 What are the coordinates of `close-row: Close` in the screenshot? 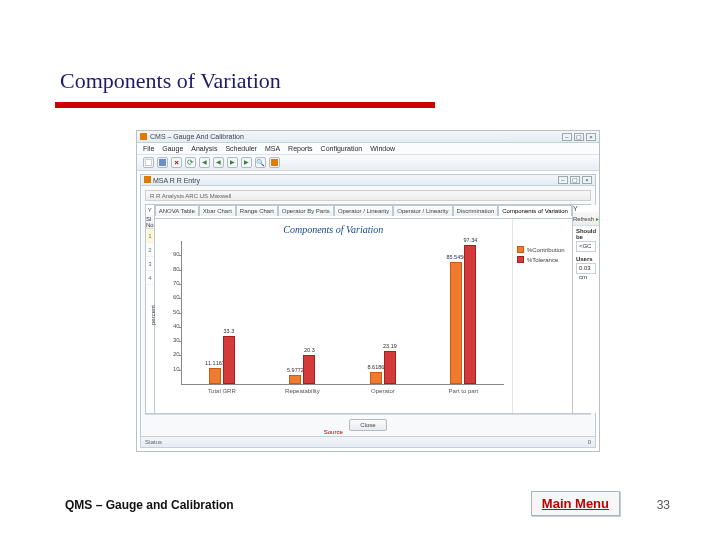 It's located at (368, 424).